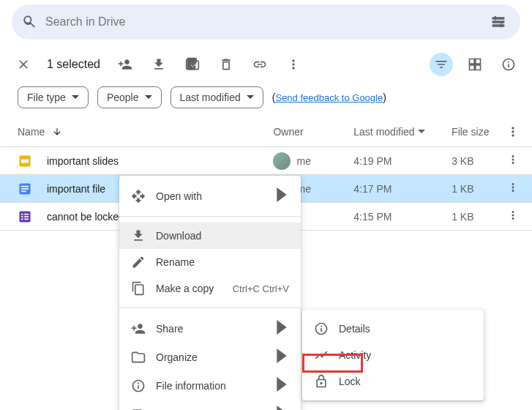 This screenshot has width=532, height=410. I want to click on chip-filetype: File type, so click(53, 97).